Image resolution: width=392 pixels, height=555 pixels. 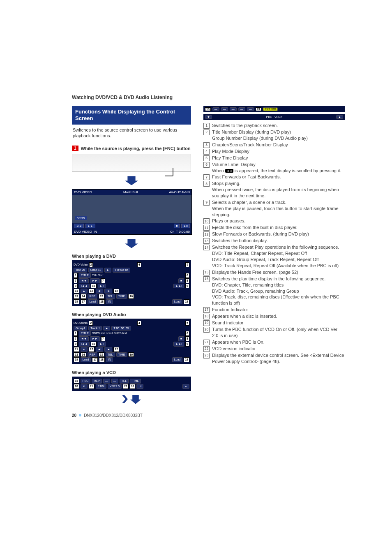 I want to click on rew-btn: ◄◄, so click(x=84, y=281).